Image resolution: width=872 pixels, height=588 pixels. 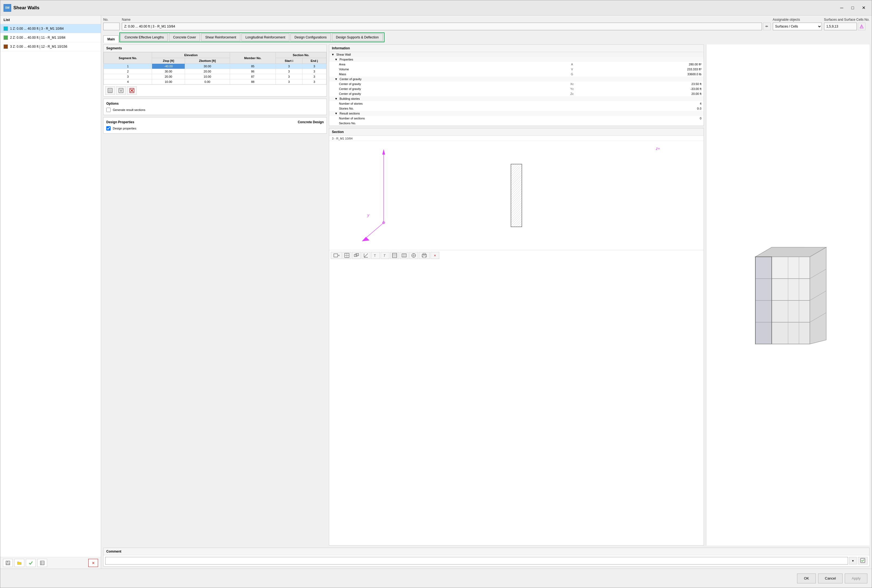 I want to click on tab-concrete-cover: Concrete Cover, so click(x=184, y=38).